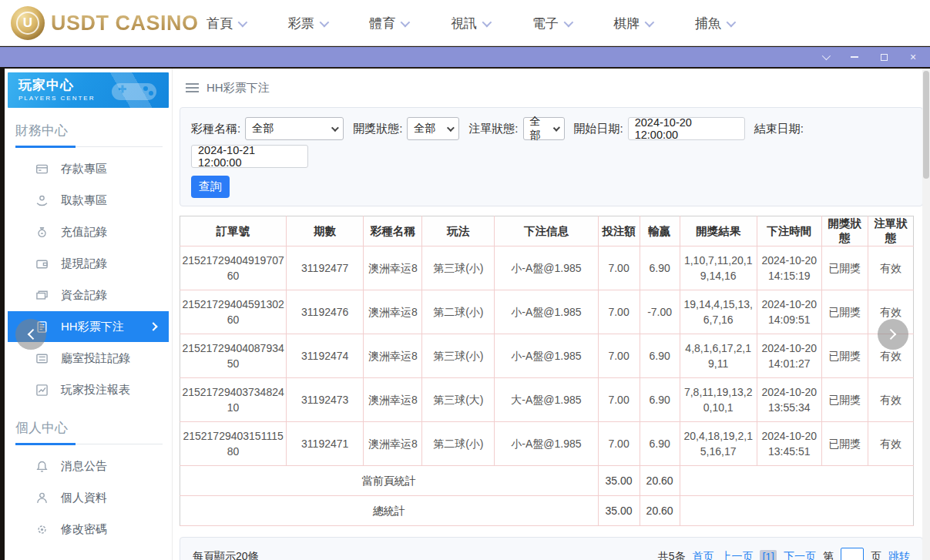 The width and height of the screenshot is (930, 560). Describe the element at coordinates (844, 231) in the screenshot. I see `column-header-draw-status: 開獎狀態` at that location.